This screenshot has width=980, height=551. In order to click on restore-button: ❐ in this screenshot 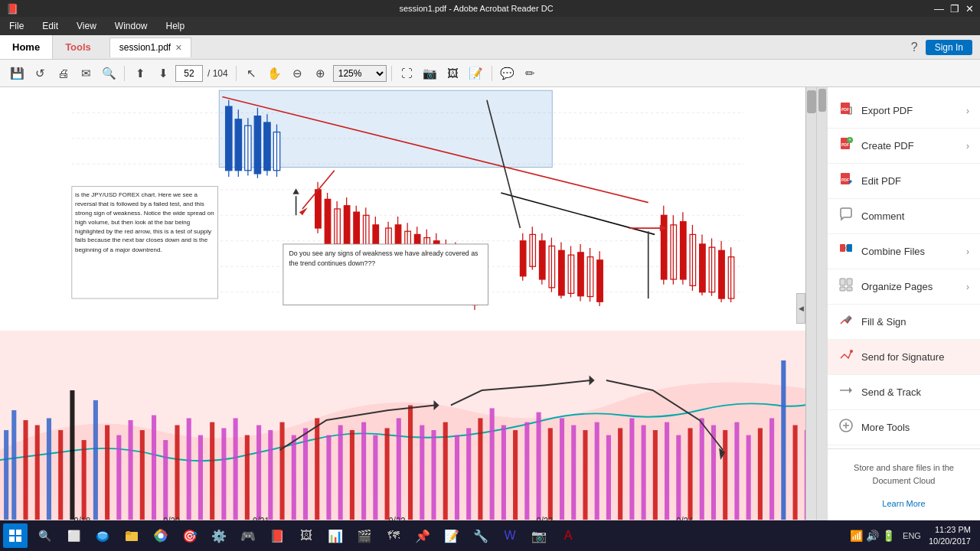, I will do `click(955, 9)`.